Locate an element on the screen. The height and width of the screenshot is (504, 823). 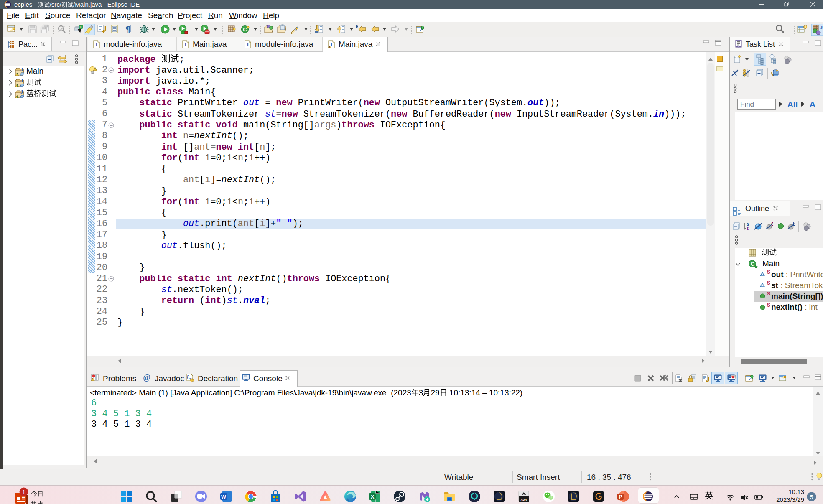
svg-text: L is located at coordinates (794, 224).